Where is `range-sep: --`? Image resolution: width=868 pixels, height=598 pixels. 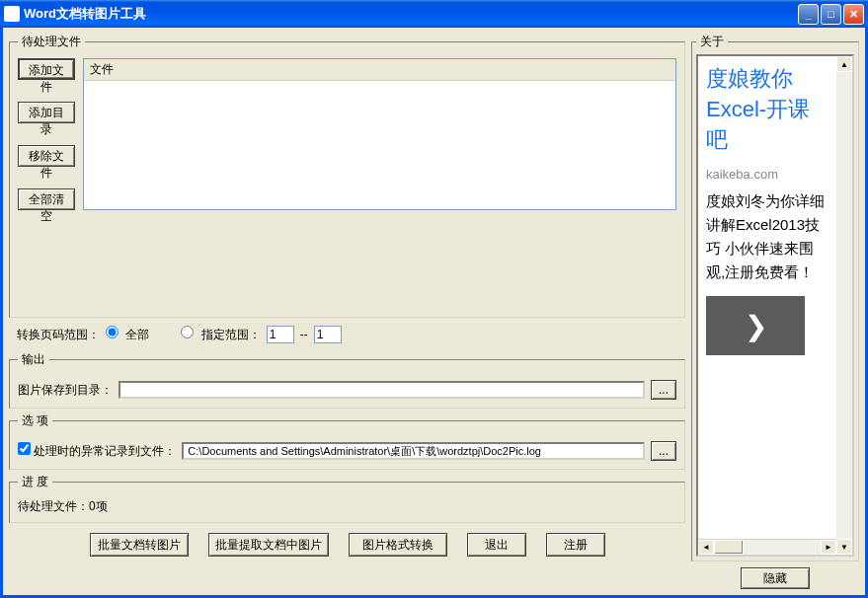 range-sep: -- is located at coordinates (304, 335).